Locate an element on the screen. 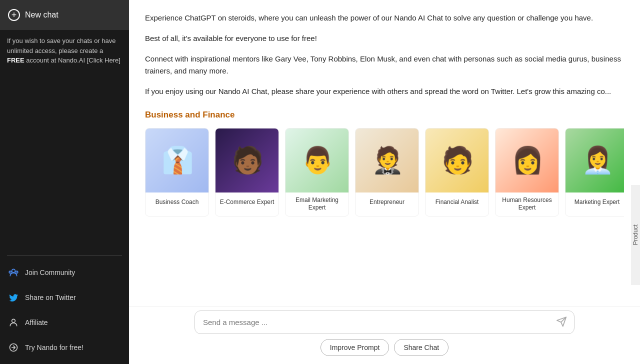 The width and height of the screenshot is (640, 364). sidebar-item-join-community: Join Community is located at coordinates (64, 272).